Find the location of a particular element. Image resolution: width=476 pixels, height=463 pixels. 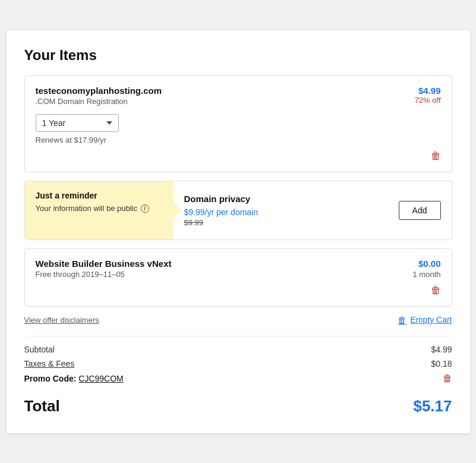

wb-sub: Free through 2019–11–05 is located at coordinates (103, 275).